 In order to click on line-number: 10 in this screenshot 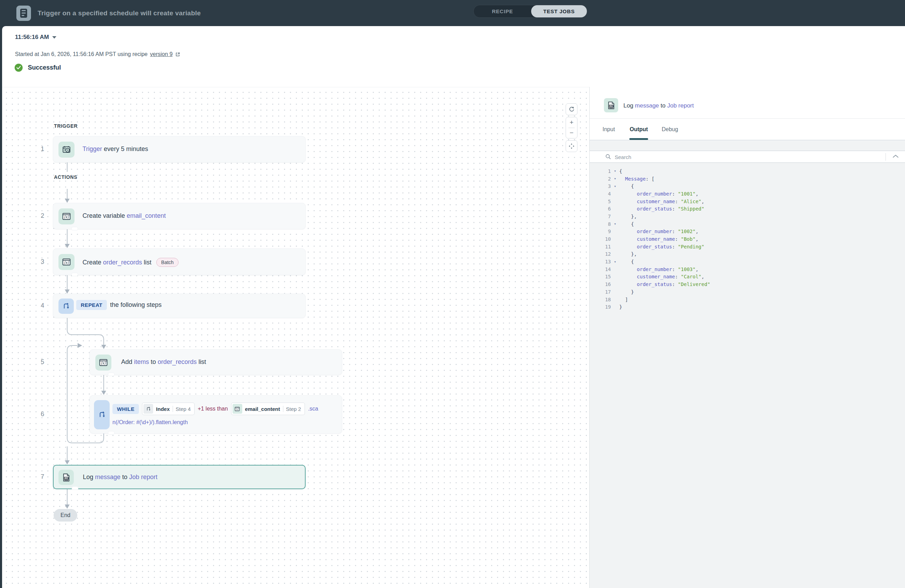, I will do `click(600, 239)`.